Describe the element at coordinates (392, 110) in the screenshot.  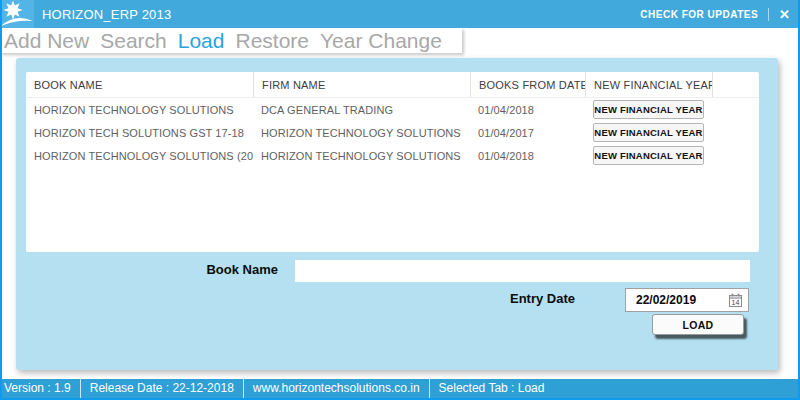
I see `table-row: HORIZON TECHNOLOGY SOLUTIONSDCA GENERAL …` at that location.